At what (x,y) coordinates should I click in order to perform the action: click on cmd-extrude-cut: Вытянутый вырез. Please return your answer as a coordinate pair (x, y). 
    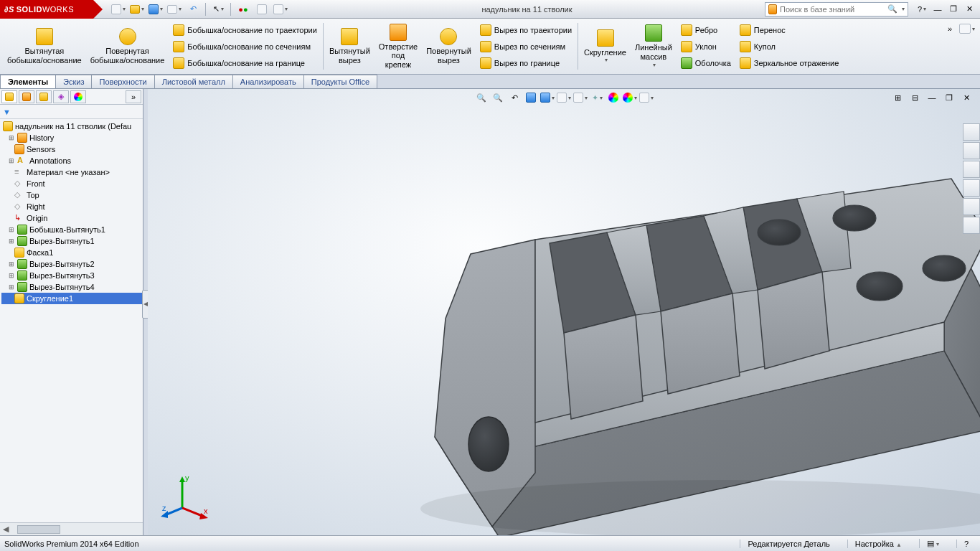
    Looking at the image, I should click on (350, 46).